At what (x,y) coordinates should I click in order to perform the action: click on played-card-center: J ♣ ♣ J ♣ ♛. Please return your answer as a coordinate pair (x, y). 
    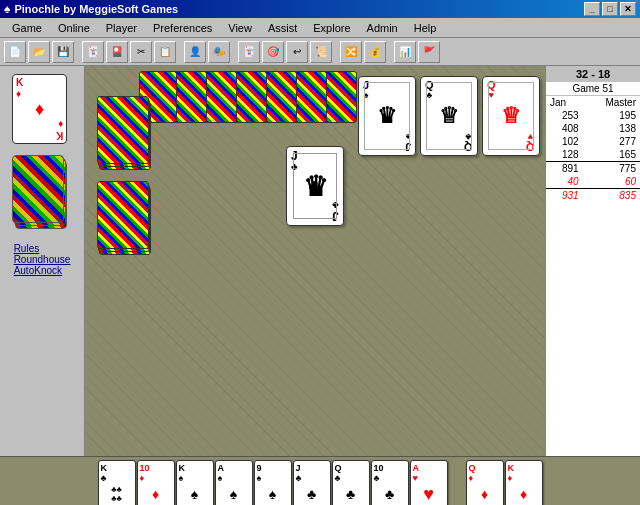
    Looking at the image, I should click on (315, 186).